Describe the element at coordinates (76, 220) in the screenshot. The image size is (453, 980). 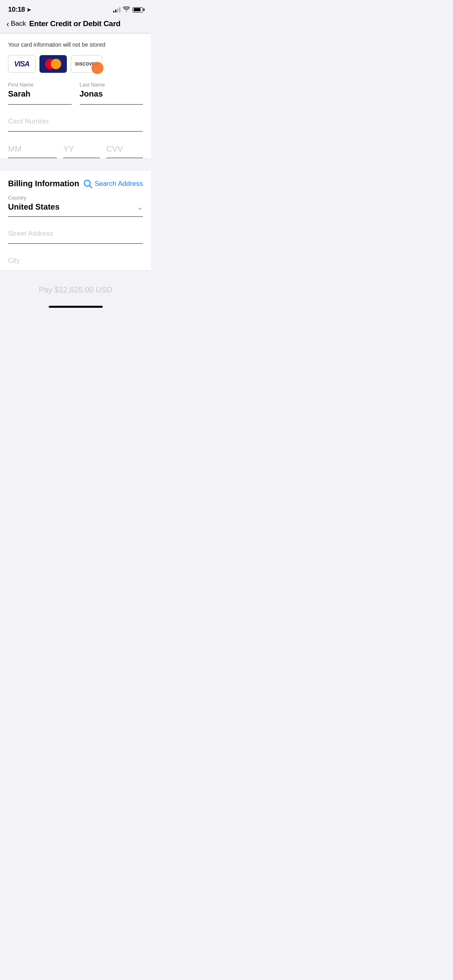
I see `billing-section: Billing Information Search Address Count…` at that location.